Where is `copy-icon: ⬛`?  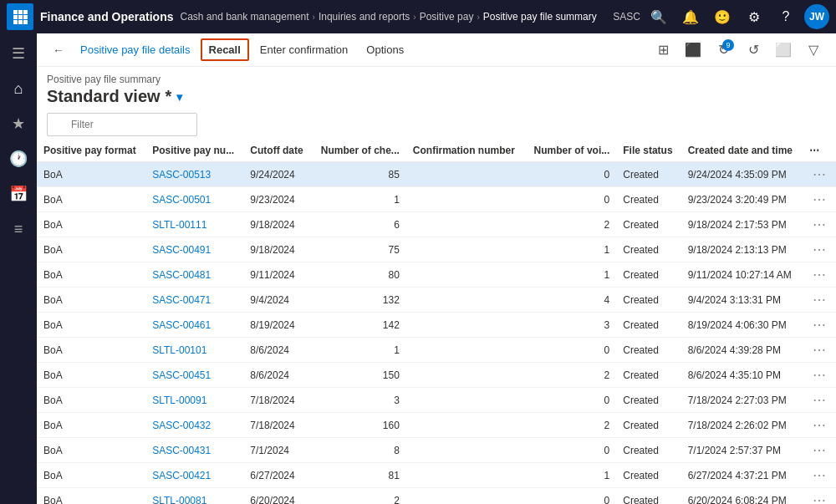
copy-icon: ⬛ is located at coordinates (693, 50).